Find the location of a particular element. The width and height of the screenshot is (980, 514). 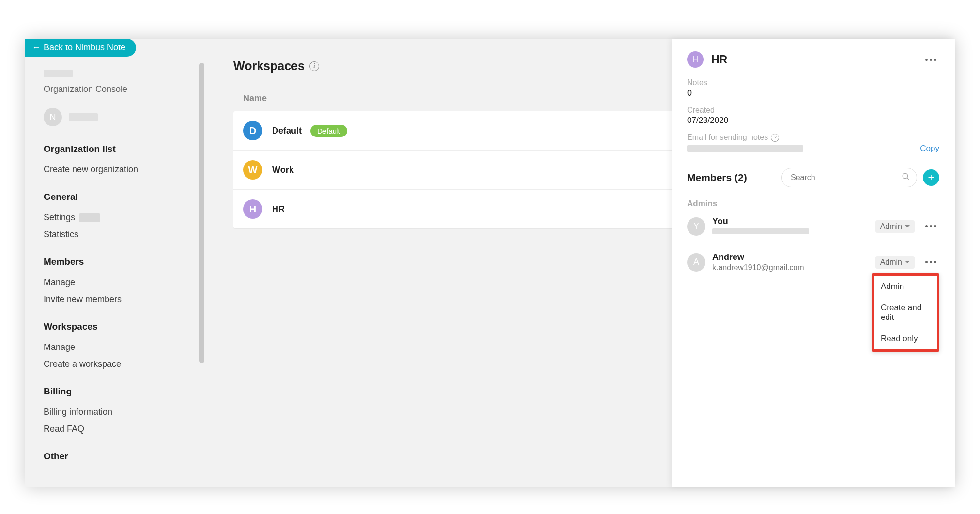

nav-item: Read FAQ is located at coordinates (117, 429).